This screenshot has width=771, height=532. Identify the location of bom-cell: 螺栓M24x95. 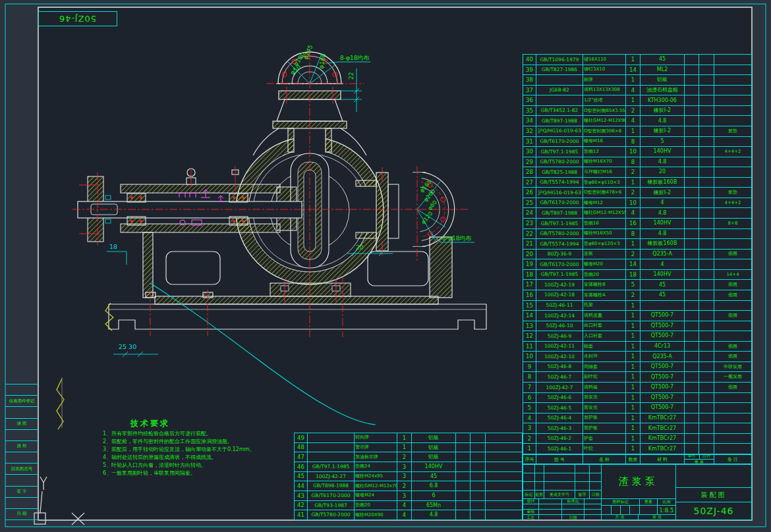
(376, 477).